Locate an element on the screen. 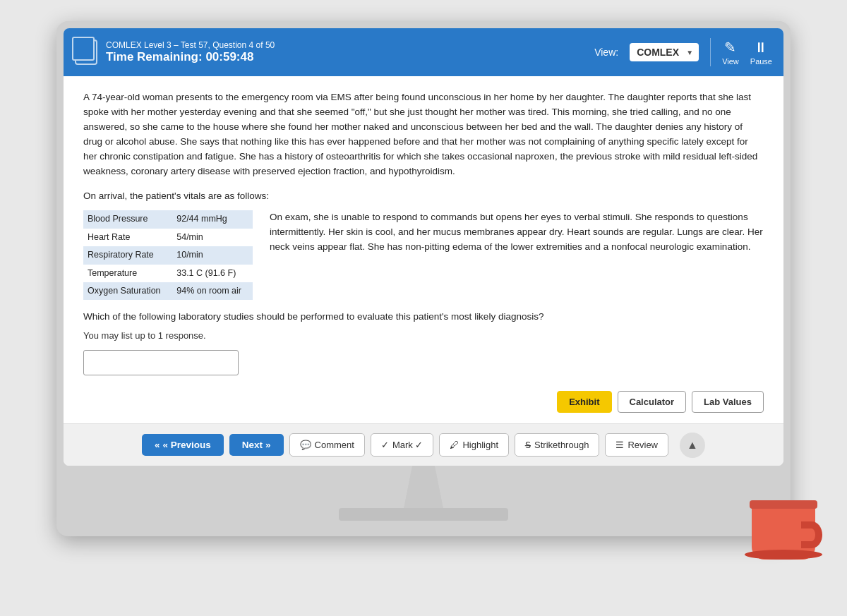 This screenshot has width=847, height=616. timer-display: Time Remaining: 00:59:48 is located at coordinates (191, 57).